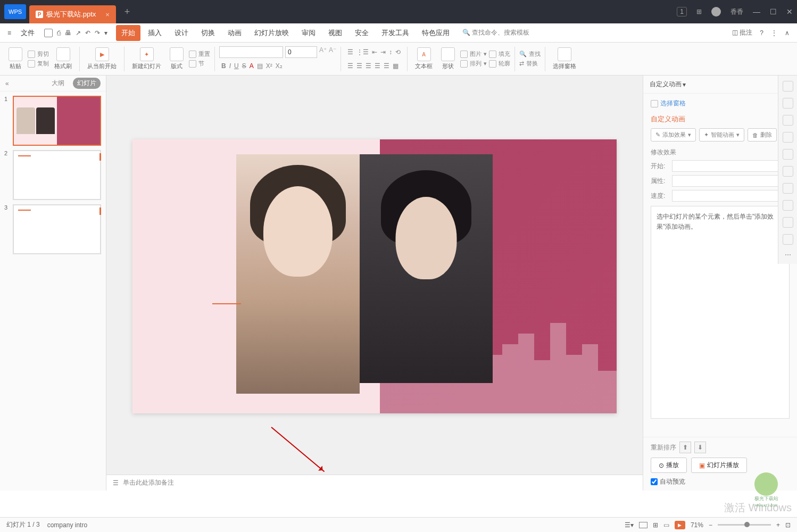 Image resolution: width=797 pixels, height=532 pixels. I want to click on align-left-icon: ☰, so click(350, 66).